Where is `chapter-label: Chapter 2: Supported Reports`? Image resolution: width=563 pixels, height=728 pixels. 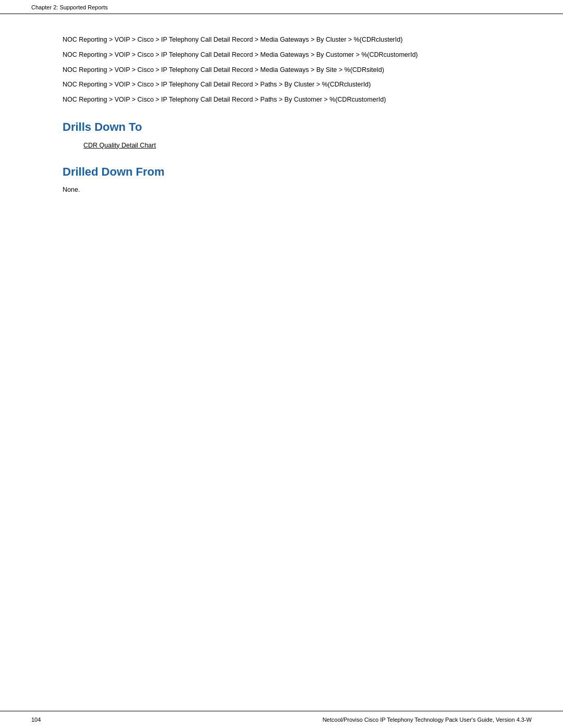 chapter-label: Chapter 2: Supported Reports is located at coordinates (70, 7).